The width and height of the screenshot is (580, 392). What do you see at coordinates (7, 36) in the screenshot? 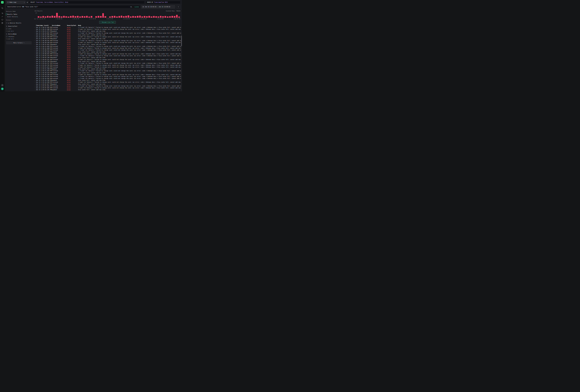
I see `checkout-checkbox` at bounding box center [7, 36].